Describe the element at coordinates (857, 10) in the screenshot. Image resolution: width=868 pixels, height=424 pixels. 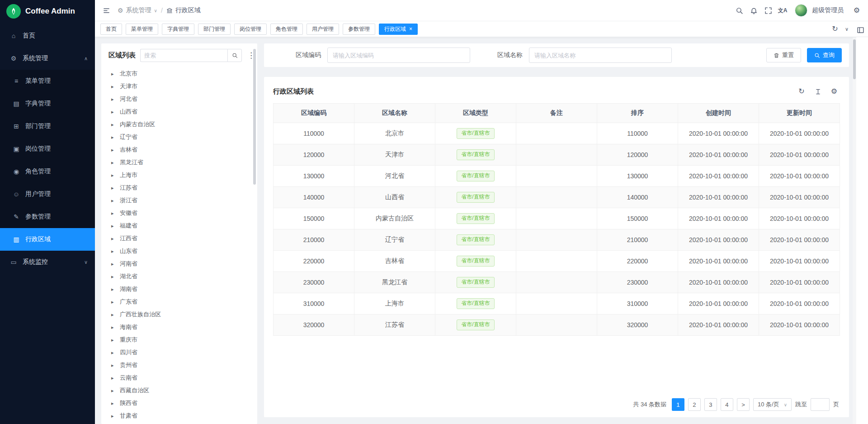
I see `settings-gear-icon: ⚙` at that location.